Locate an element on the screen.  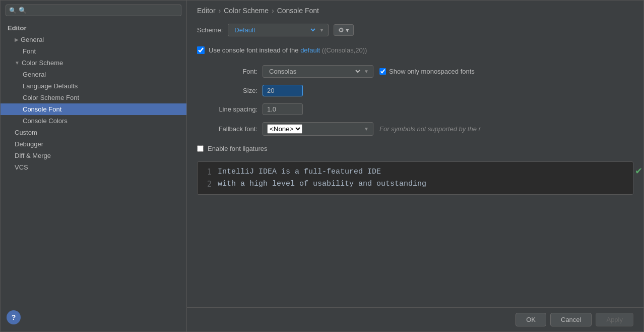
font-settings-form: Font: ConsolasArialCourier NewMonospace … is located at coordinates (399, 100).